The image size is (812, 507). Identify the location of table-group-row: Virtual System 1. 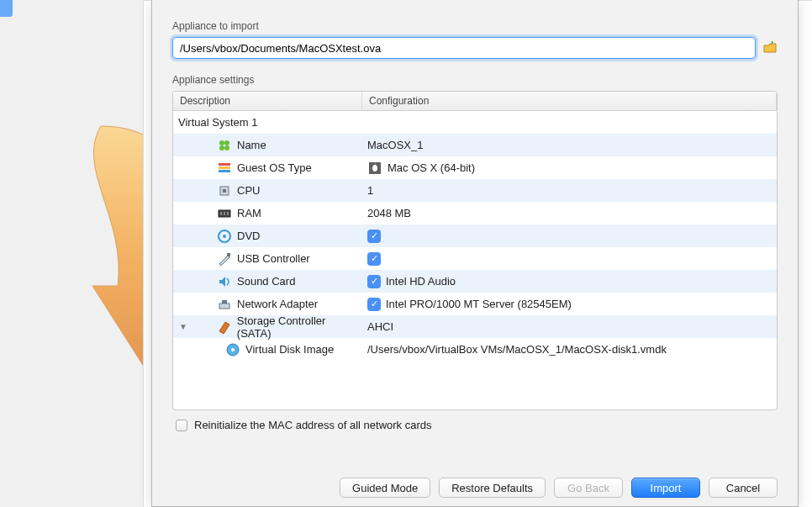
(267, 123).